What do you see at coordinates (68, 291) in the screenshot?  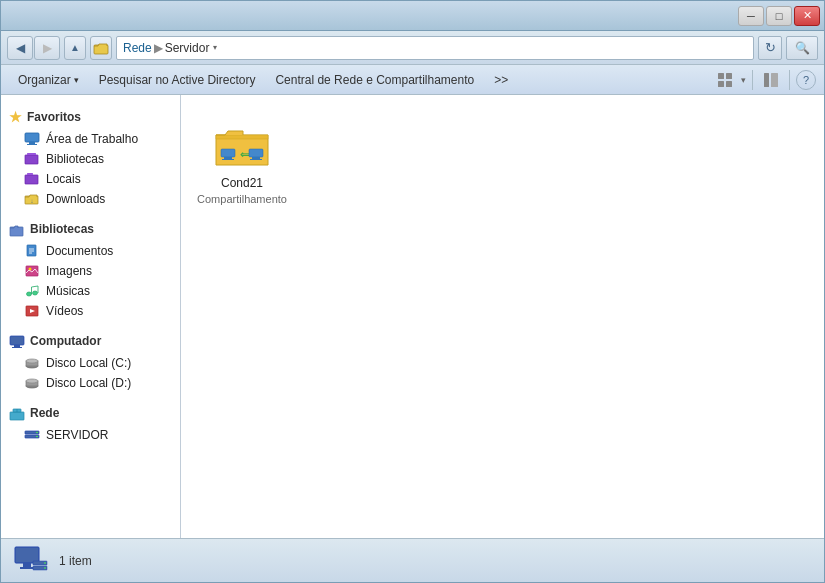 I see `sidebar-musicas-label: Músicas` at bounding box center [68, 291].